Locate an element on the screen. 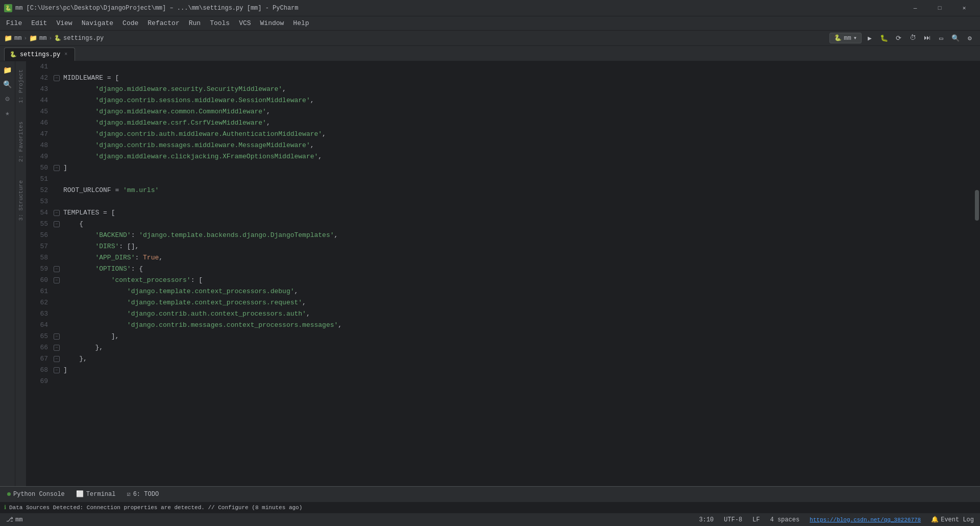 Image resolution: width=980 pixels, height=526 pixels. status-position: 3:10 is located at coordinates (706, 520).